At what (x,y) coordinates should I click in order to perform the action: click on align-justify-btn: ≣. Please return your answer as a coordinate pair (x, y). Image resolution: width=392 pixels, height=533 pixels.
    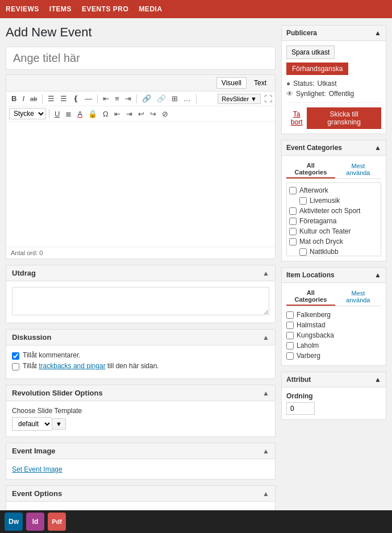
    Looking at the image, I should click on (68, 114).